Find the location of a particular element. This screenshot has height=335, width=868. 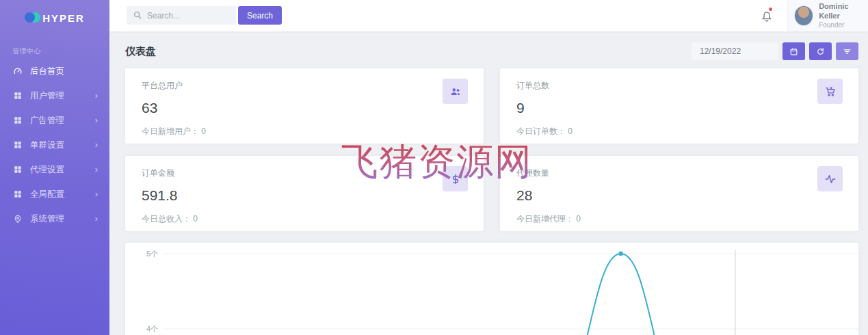

stat-sub-label: 今日订单数： is located at coordinates (541, 131).